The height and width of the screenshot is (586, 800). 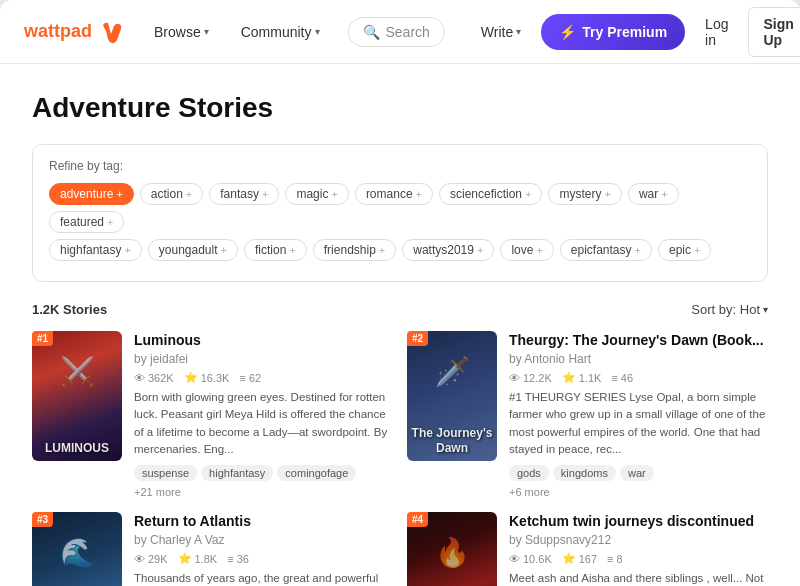 I want to click on story-tag: suspense, so click(x=166, y=473).